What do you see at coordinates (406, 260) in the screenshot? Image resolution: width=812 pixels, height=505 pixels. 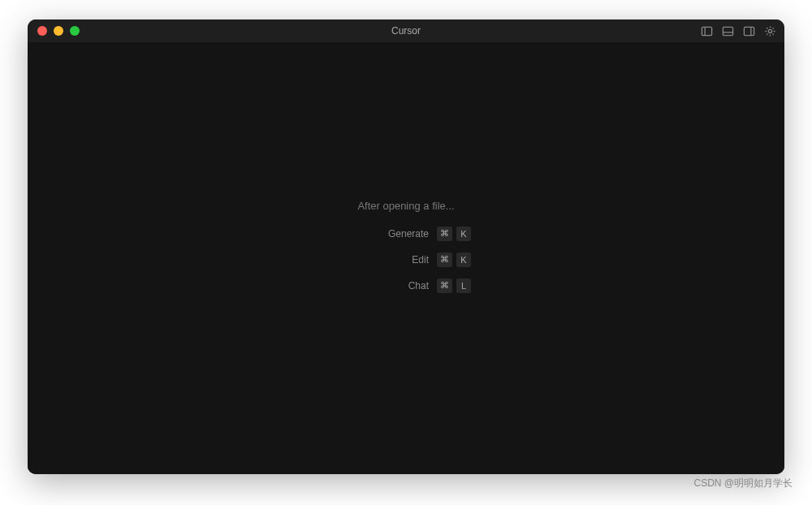 I see `shortcut-edit: Edit ⌘ K` at bounding box center [406, 260].